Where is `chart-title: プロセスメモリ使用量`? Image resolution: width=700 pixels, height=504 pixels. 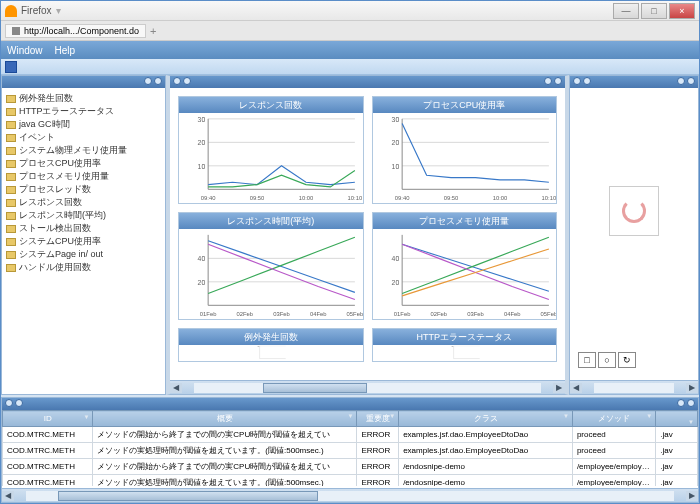
chart-title: プロセスメモリ使用量 is located at coordinates (465, 221).